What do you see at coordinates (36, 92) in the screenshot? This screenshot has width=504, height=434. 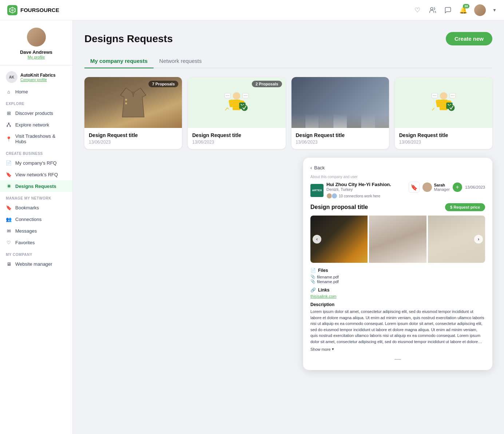 I see `sidebar-item-home: ⌂ Home` at bounding box center [36, 92].